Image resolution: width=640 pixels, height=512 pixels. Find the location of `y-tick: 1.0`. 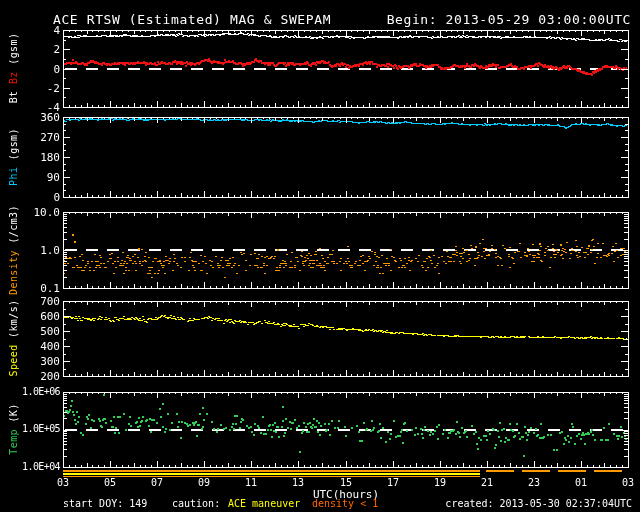

y-tick: 1.0 is located at coordinates (38, 250).